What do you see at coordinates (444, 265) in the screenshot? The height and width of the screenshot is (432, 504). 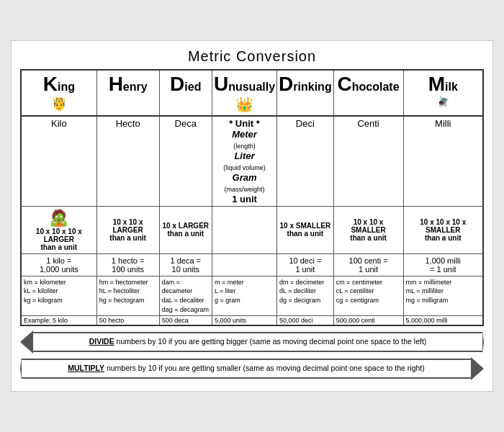 I see `equiv-milli: 1,000 milli= 1 unit` at bounding box center [444, 265].